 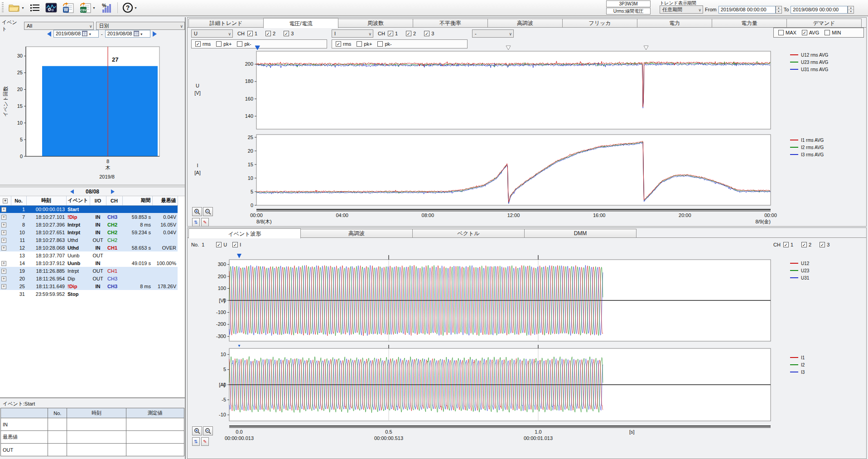 What do you see at coordinates (245, 233) in the screenshot?
I see `waveform-tab: イベント波形` at bounding box center [245, 233].